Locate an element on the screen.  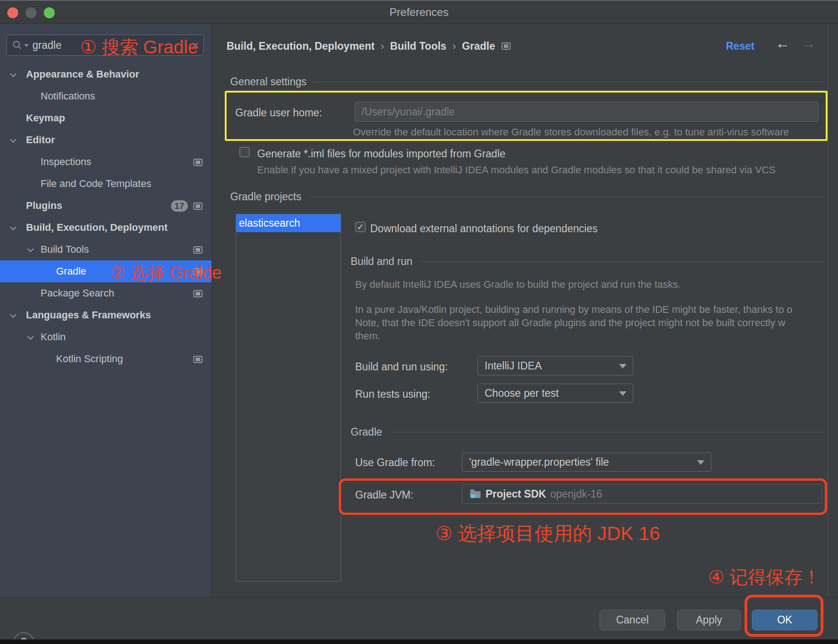
section-gradle: Gradle is located at coordinates (588, 432).